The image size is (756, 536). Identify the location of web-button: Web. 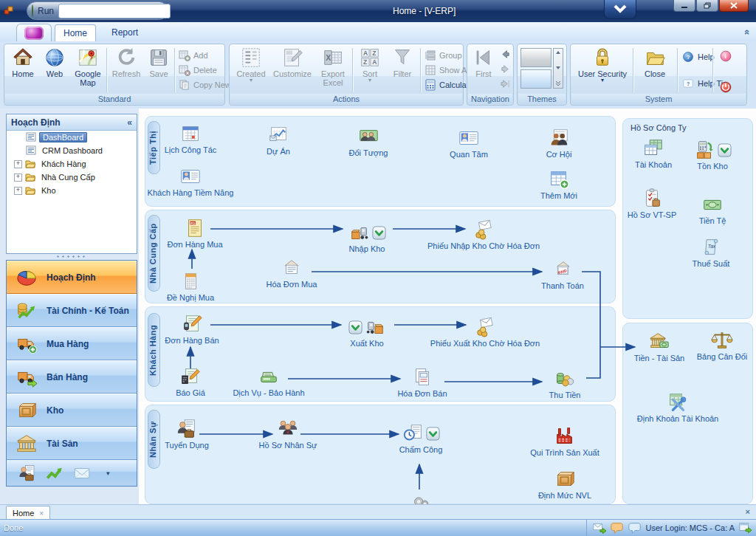
(55, 69).